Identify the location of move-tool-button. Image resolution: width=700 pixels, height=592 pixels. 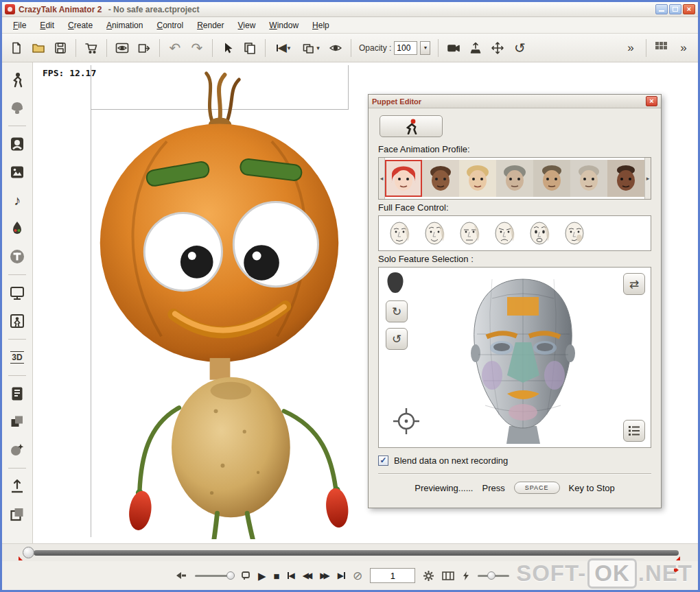
(498, 48).